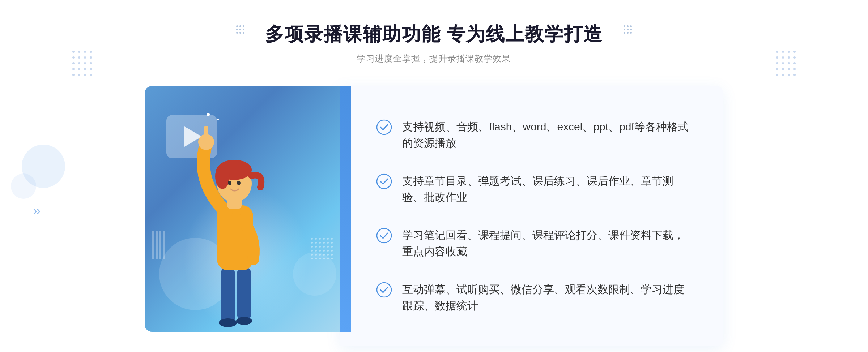  What do you see at coordinates (535, 243) in the screenshot?
I see `feature-item-3: 学习笔记回看、课程提问、课程评论打分、课件资料下载，重点内容收藏` at bounding box center [535, 243].